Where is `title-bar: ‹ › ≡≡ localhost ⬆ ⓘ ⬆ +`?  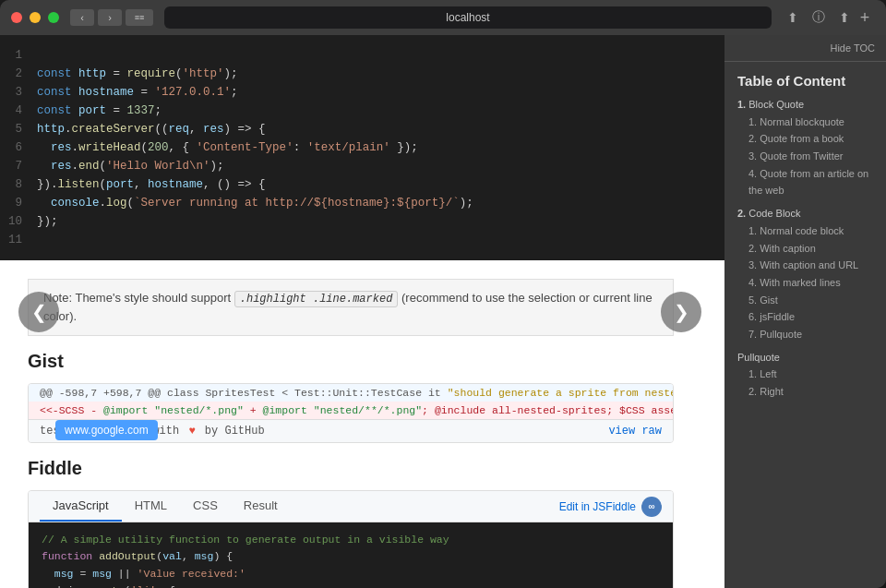
title-bar: ‹ › ≡≡ localhost ⬆ ⓘ ⬆ + is located at coordinates (443, 18).